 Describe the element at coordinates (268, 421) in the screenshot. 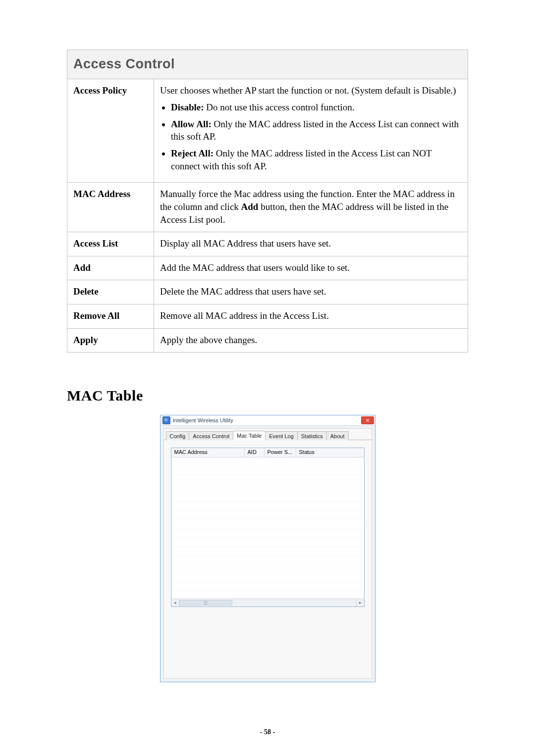

I see `window-titlebar: Intelligent Wireless Utility` at that location.